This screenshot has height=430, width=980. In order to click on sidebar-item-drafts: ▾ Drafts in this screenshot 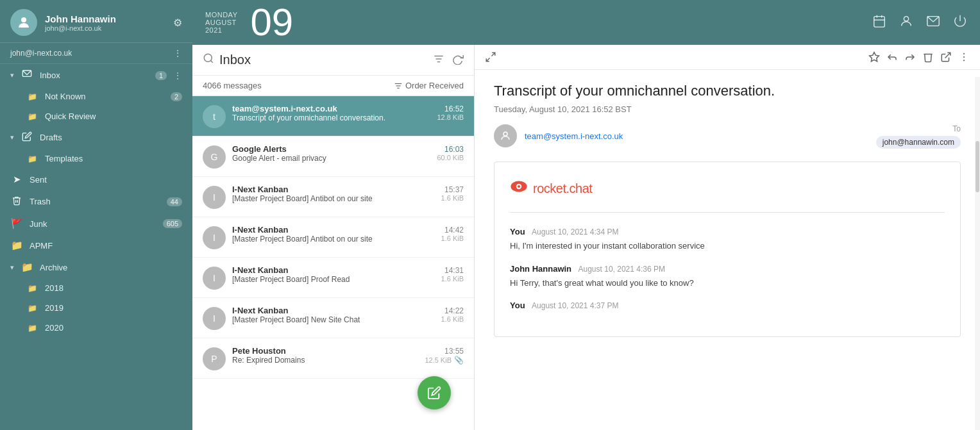, I will do `click(96, 137)`.